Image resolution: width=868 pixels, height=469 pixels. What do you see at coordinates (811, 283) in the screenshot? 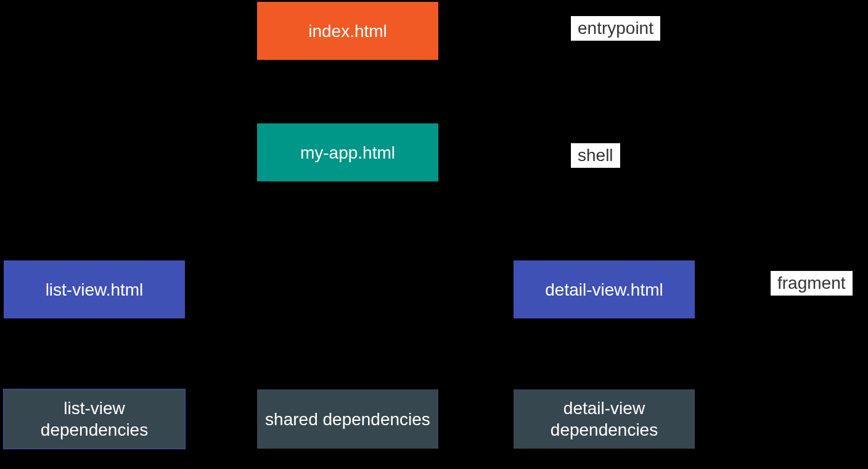
I see `label-fragment-text: fragment` at bounding box center [811, 283].